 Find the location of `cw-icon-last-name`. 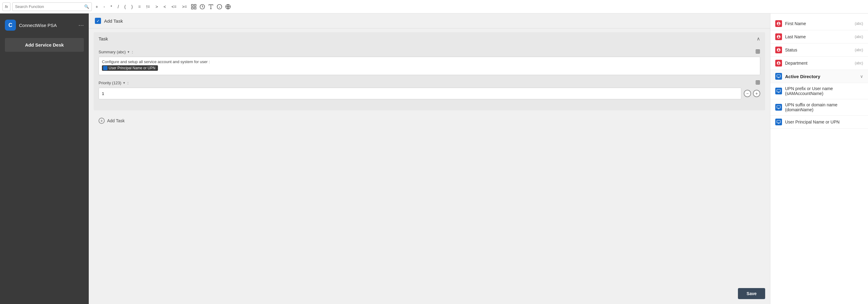

cw-icon-last-name is located at coordinates (779, 37).